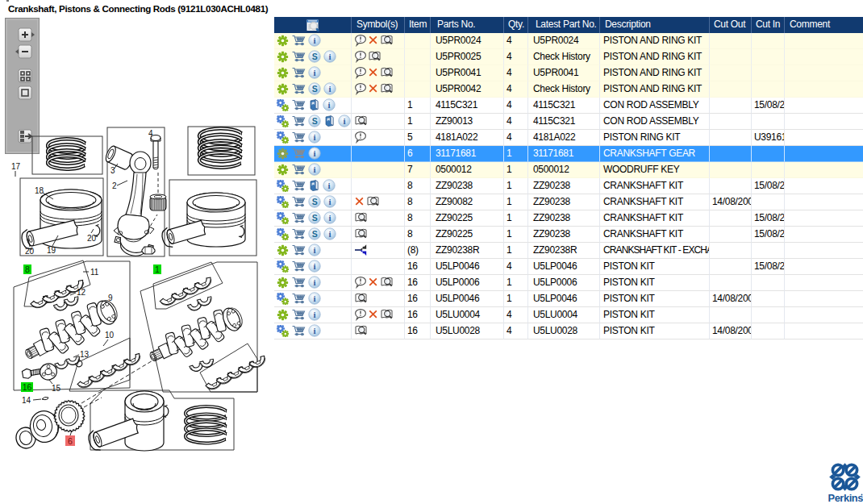 This screenshot has height=504, width=863. Describe the element at coordinates (115, 185) in the screenshot. I see `svg-text: 2` at that location.